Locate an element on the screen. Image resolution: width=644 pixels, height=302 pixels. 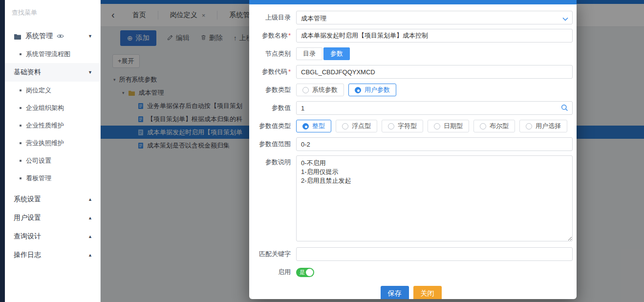
field-label: 上级目录 is located at coordinates (273, 18).